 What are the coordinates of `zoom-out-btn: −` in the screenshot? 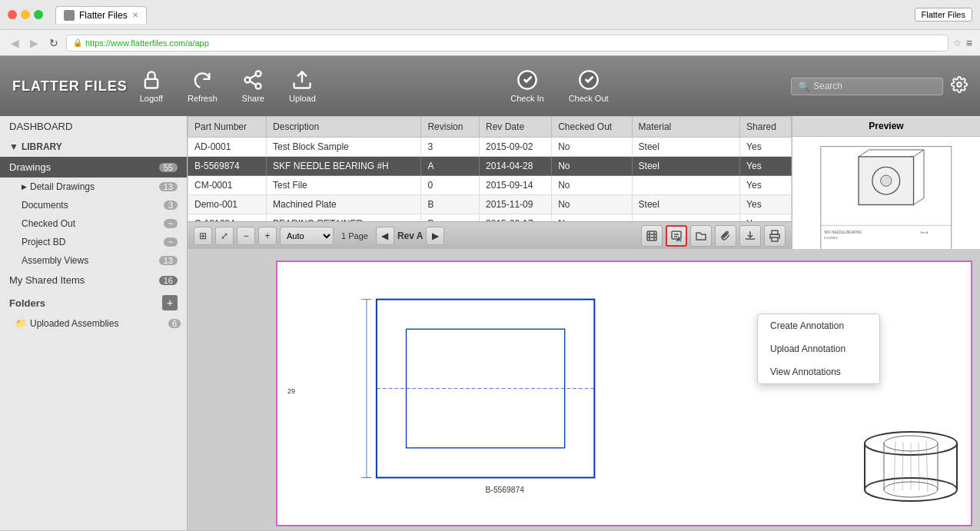 It's located at (246, 236).